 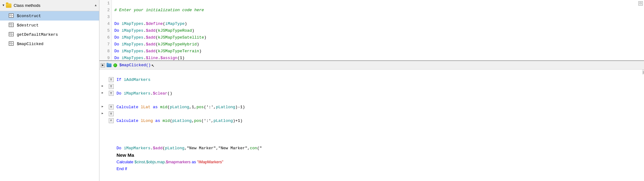 I want to click on code-line-calc: Calculate $cinst.$objs.map.$mapmarkers a…, so click(x=379, y=162).